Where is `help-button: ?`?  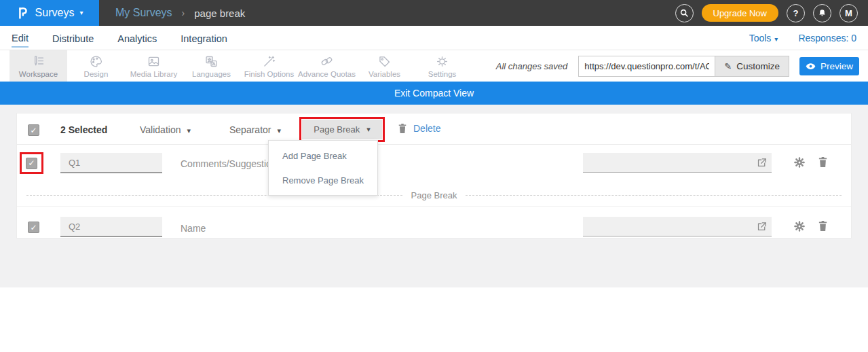 help-button: ? is located at coordinates (795, 14).